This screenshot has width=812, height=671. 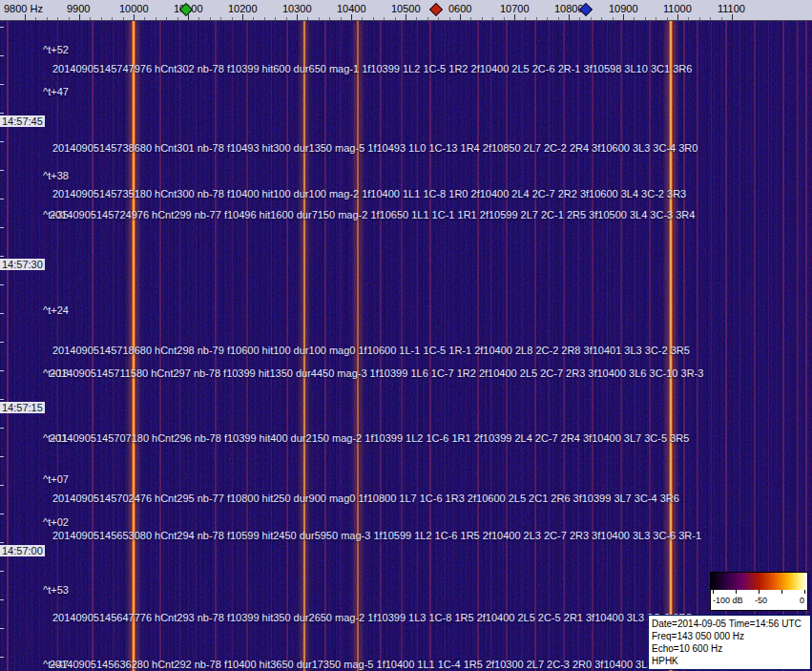 I want to click on echo-time-marker: ^t+02, so click(x=55, y=522).